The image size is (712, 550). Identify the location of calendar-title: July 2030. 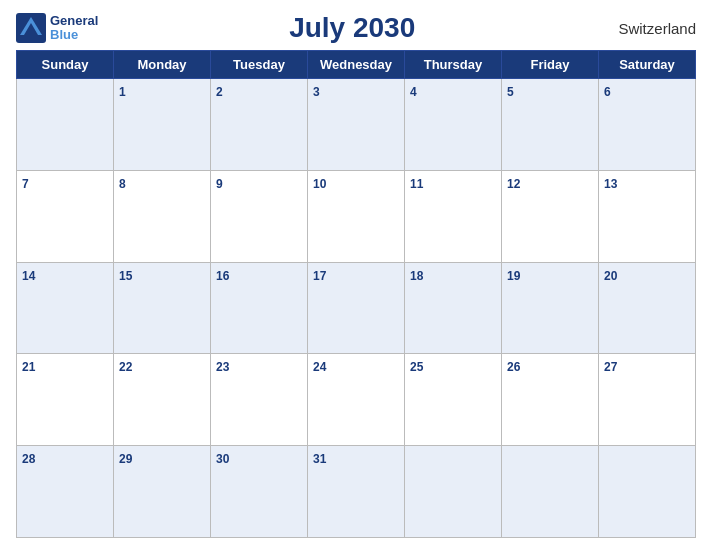
(352, 28).